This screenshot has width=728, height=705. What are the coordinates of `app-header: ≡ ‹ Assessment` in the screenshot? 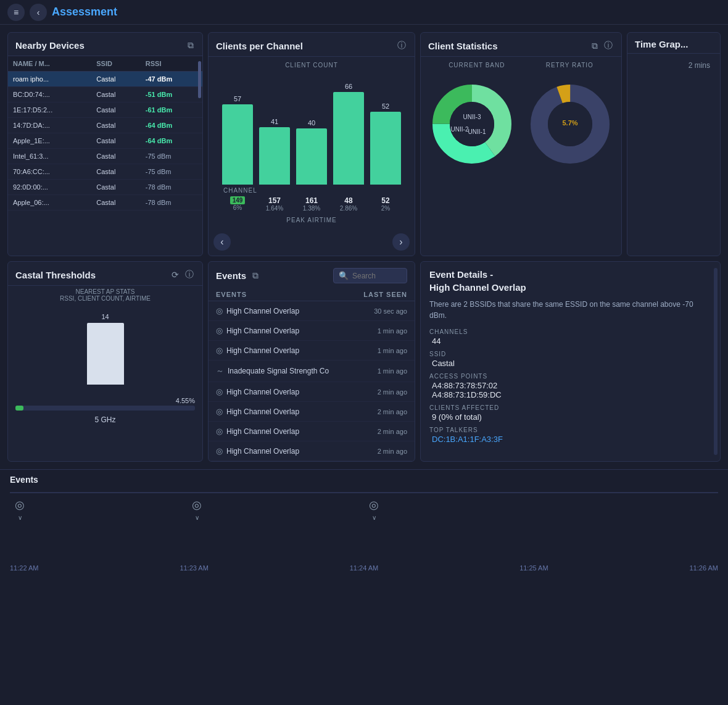 It's located at (364, 12).